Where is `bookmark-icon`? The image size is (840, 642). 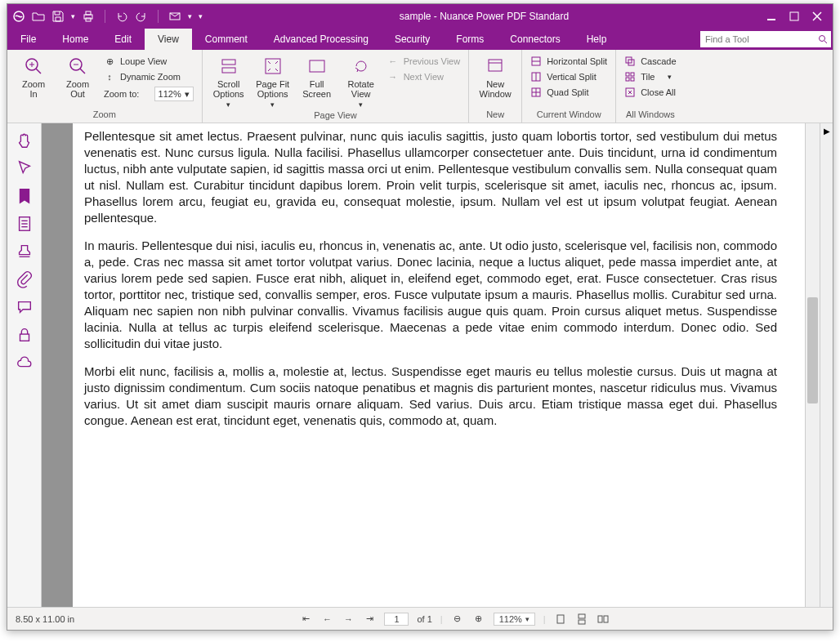 bookmark-icon is located at coordinates (25, 196).